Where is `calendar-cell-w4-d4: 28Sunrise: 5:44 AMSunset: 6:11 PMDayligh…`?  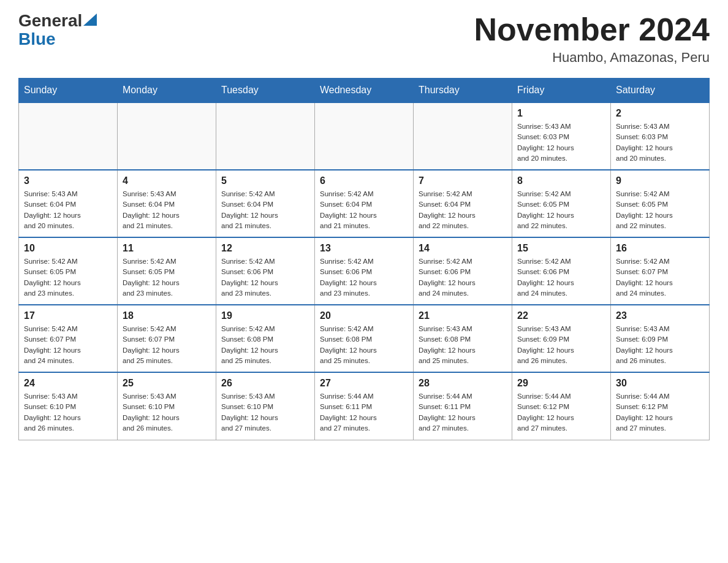 calendar-cell-w4-d4: 28Sunrise: 5:44 AMSunset: 6:11 PMDayligh… is located at coordinates (463, 406).